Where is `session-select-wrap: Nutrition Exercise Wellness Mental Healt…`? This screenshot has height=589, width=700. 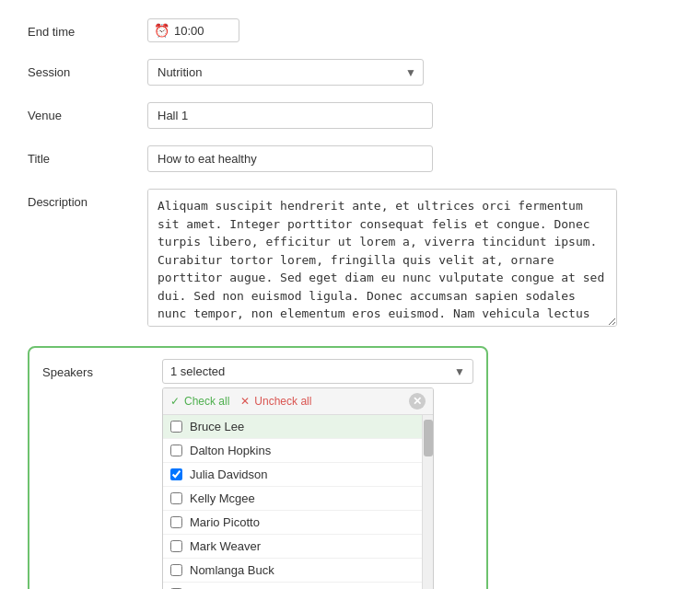
session-select-wrap: Nutrition Exercise Wellness Mental Healt… is located at coordinates (286, 72).